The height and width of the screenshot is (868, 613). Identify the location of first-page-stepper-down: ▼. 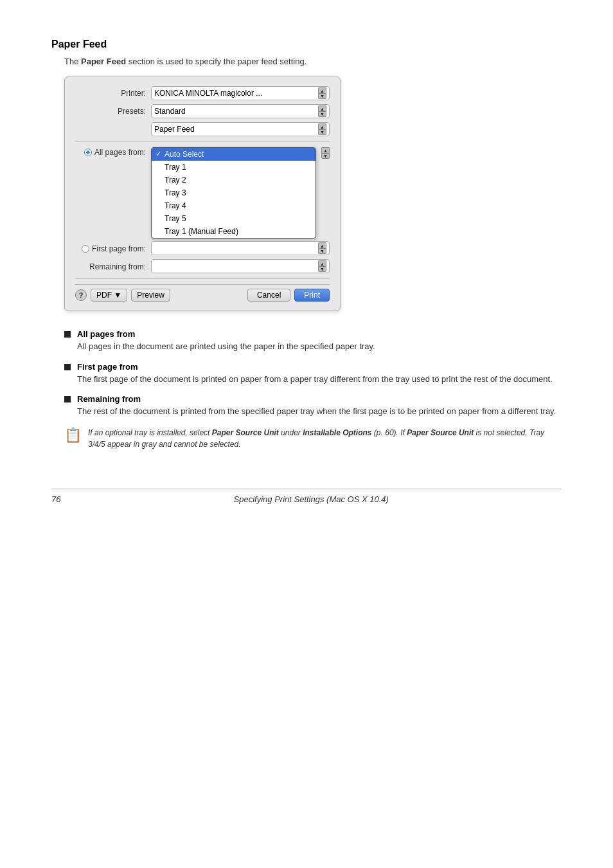
(323, 251).